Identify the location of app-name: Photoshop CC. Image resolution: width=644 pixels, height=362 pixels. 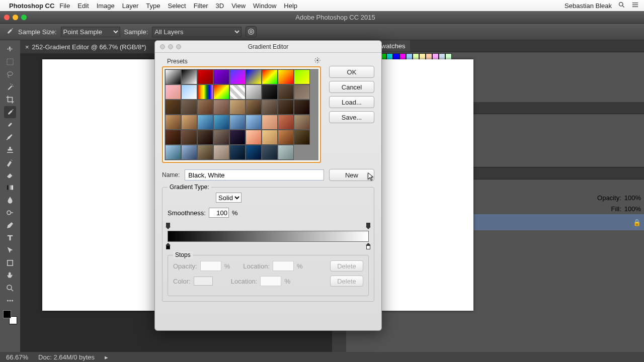
(32, 6).